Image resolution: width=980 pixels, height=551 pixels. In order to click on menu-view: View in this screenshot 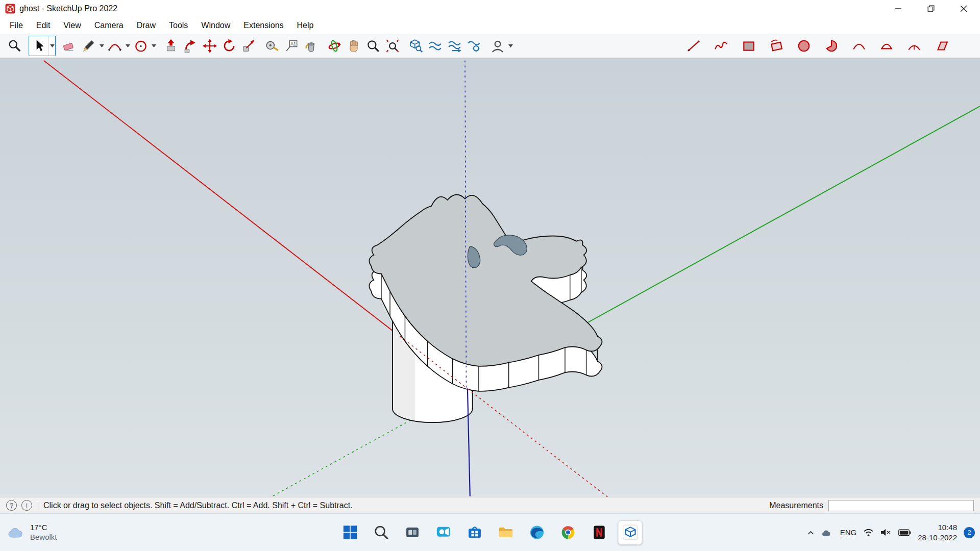, I will do `click(72, 26)`.